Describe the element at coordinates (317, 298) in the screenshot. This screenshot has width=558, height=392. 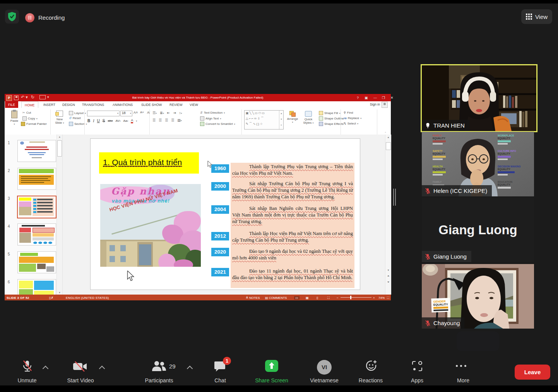
I see `reading-view-button: ▯` at that location.